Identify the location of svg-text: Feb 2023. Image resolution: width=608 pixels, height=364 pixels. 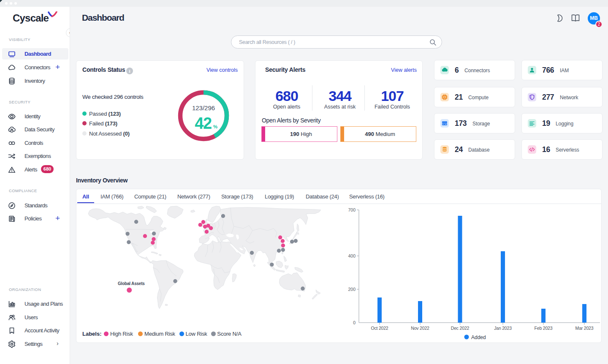
(544, 328).